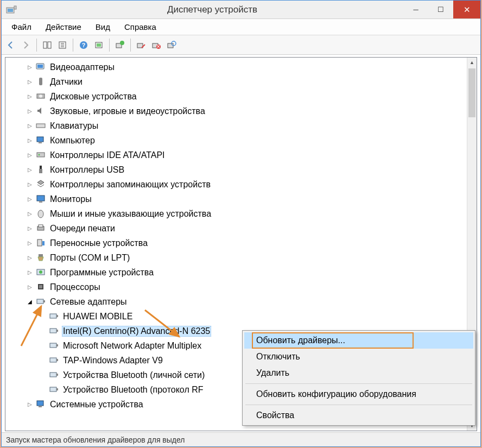 The width and height of the screenshot is (482, 448). I want to click on tree-node-sensors: ▷ Датчики, so click(236, 81).